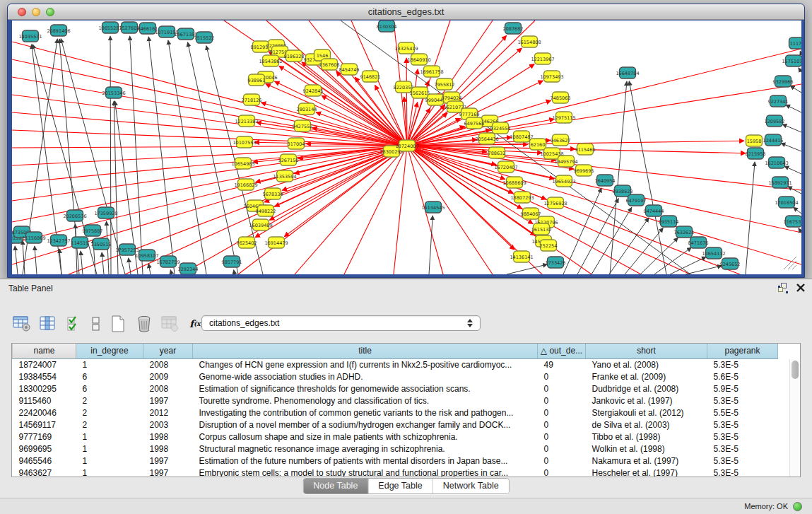  What do you see at coordinates (170, 324) in the screenshot?
I see `import-table-icon` at bounding box center [170, 324].